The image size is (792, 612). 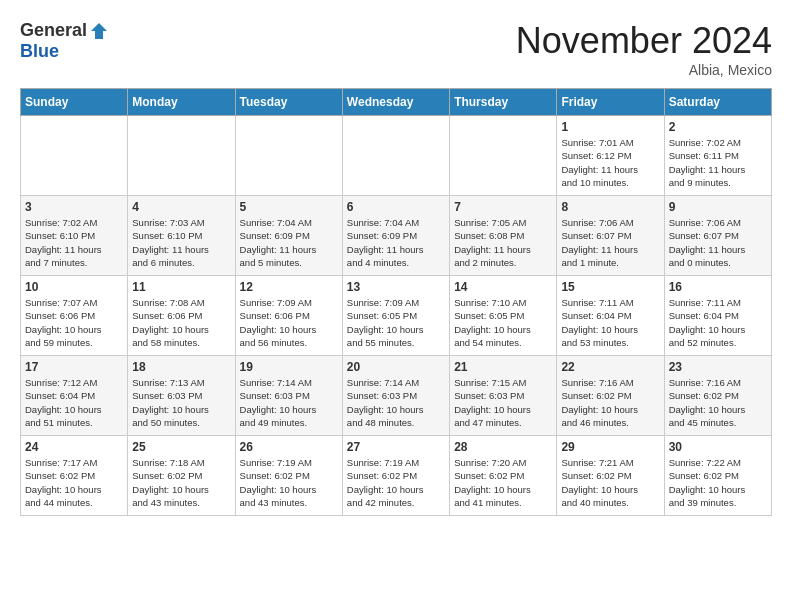 What do you see at coordinates (396, 316) in the screenshot?
I see `calendar-week-3: 10Sunrise: 7:07 AM Sunset: 6:06 PM Dayli…` at bounding box center [396, 316].